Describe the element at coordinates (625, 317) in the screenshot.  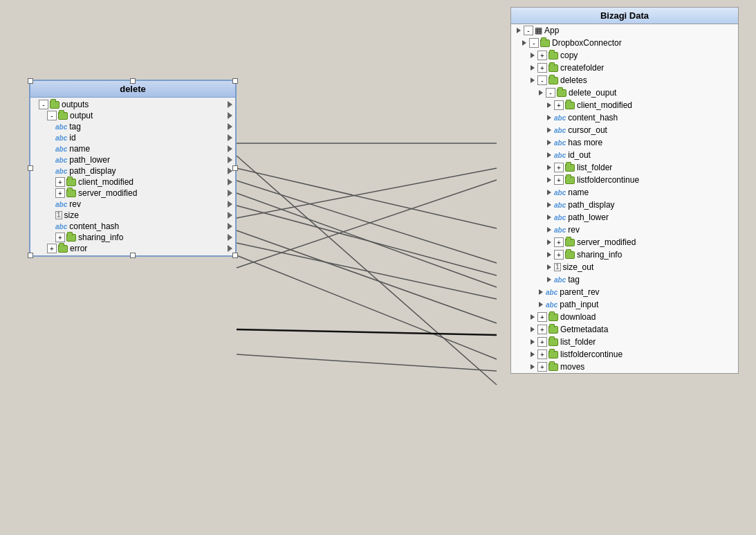
I see `bizagi-row: + download` at that location.